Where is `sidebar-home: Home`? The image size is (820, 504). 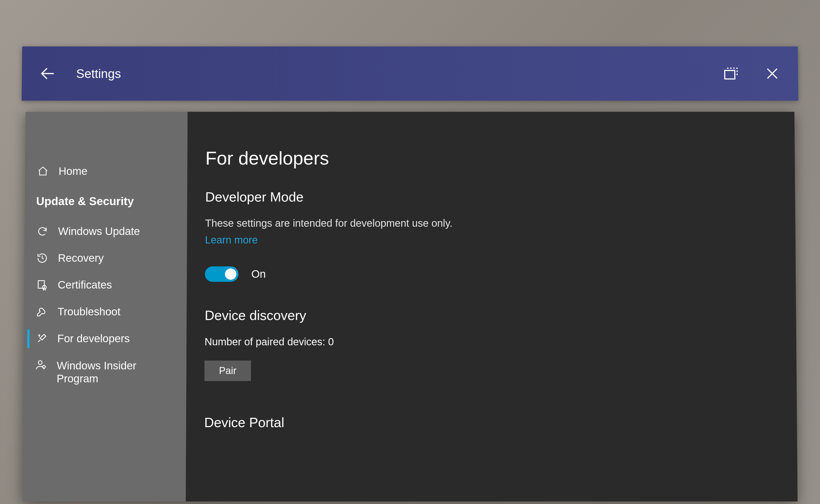 sidebar-home: Home is located at coordinates (106, 171).